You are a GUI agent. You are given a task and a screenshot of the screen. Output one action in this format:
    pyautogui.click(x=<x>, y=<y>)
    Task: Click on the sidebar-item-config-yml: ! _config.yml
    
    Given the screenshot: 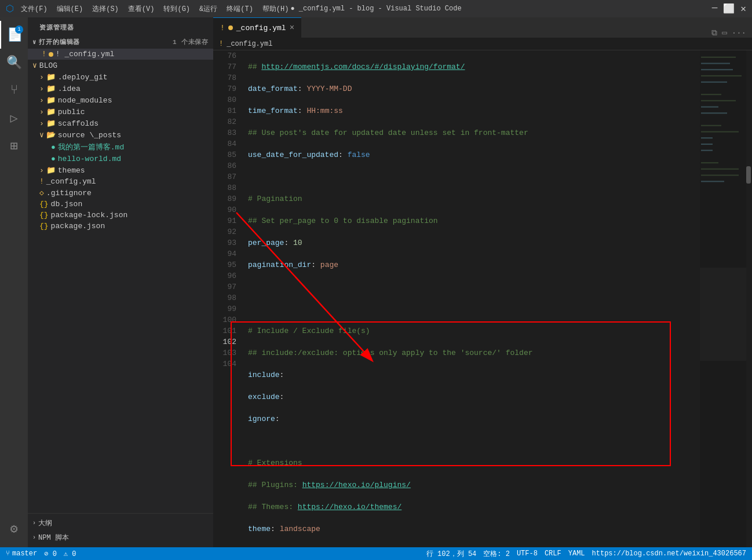 What is the action you would take?
    pyautogui.click(x=121, y=182)
    